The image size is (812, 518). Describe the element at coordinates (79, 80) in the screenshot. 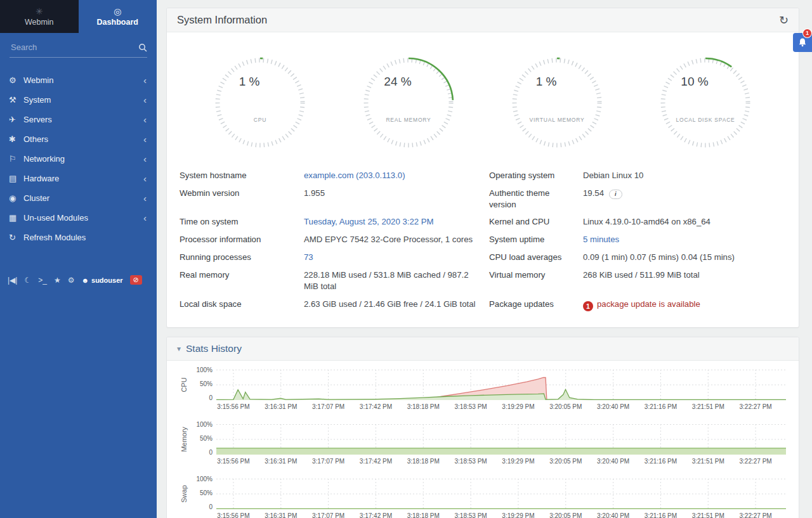

I see `sidebar-item-webmin: ⚙Webmin‹` at that location.